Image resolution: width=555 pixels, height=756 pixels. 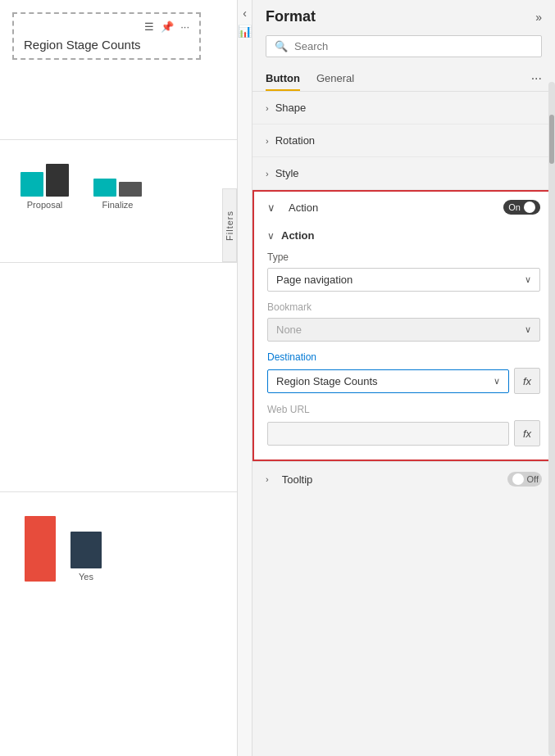 I want to click on fx-label-url: fx, so click(x=527, y=434).